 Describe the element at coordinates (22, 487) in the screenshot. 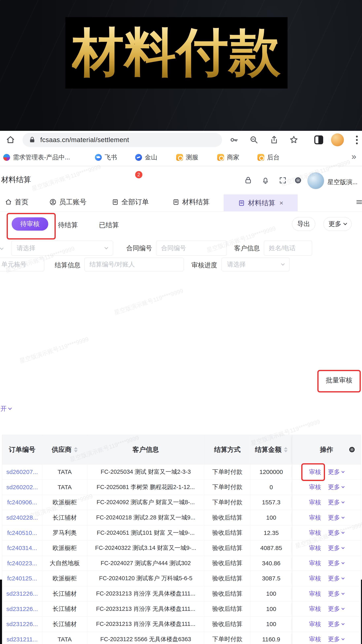

I see `order-number-link: sd260202...` at that location.